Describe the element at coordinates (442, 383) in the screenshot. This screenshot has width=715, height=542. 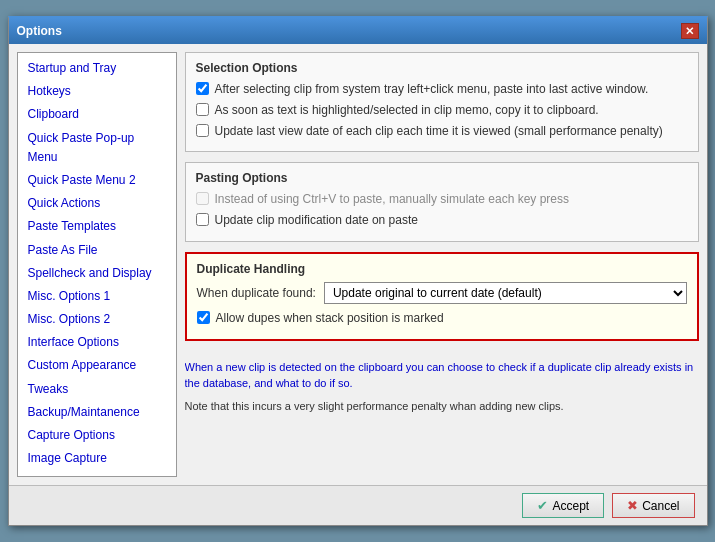
I see `info-text-area: When a new clip is detected on the clipb…` at that location.